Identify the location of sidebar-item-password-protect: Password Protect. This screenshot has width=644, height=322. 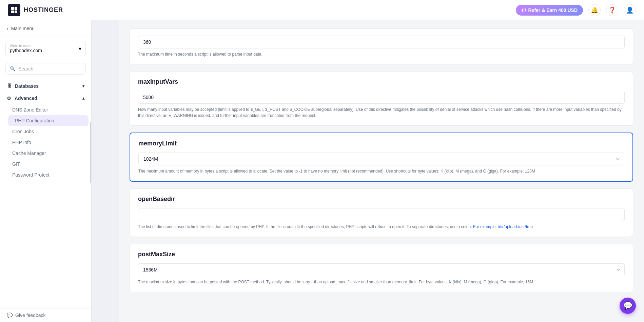
(48, 175).